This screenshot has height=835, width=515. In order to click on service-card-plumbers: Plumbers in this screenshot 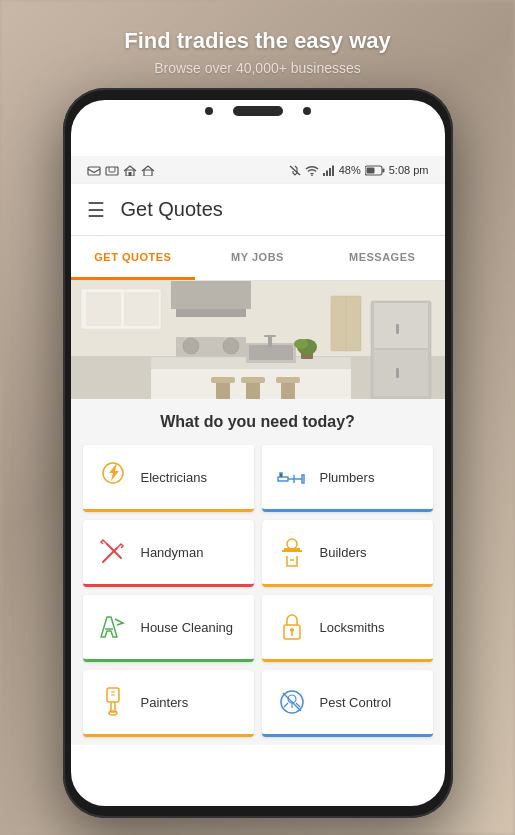, I will do `click(348, 478)`.